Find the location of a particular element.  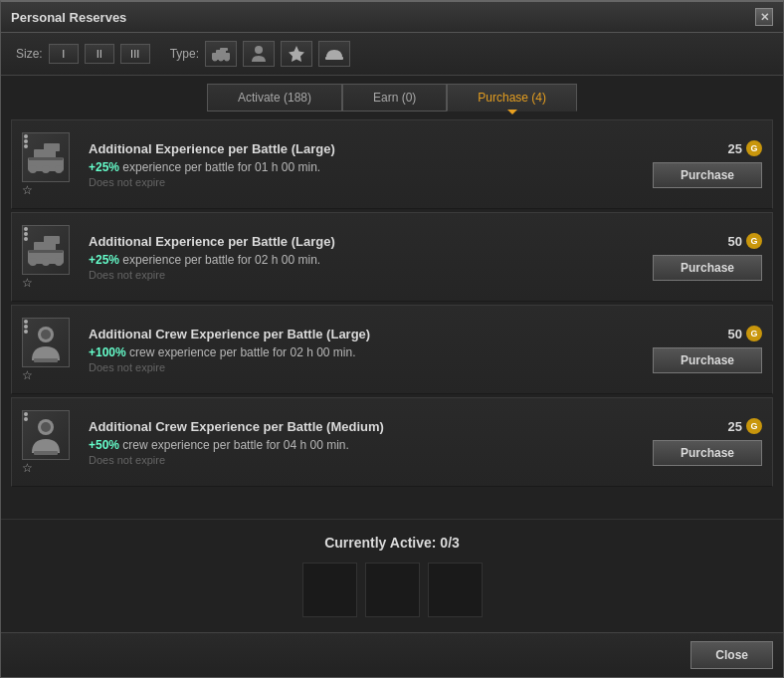

purchase-button-2: Purchase is located at coordinates (707, 268).